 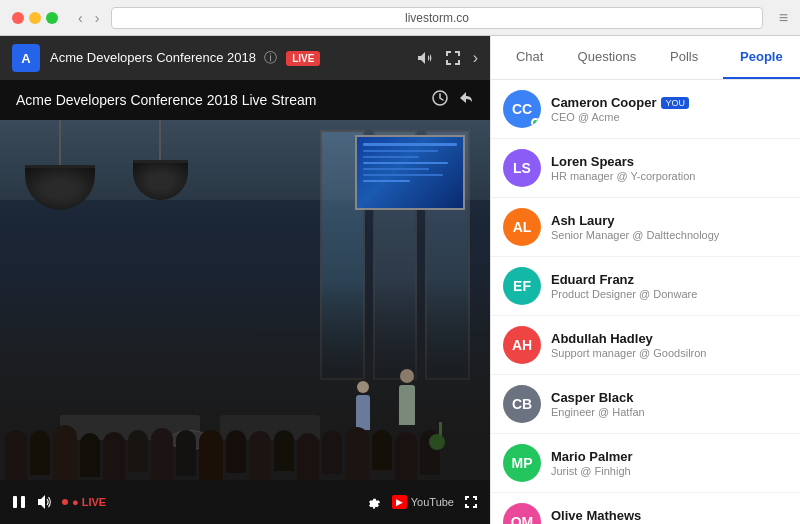 I want to click on person-avatar: CC, so click(x=522, y=109).